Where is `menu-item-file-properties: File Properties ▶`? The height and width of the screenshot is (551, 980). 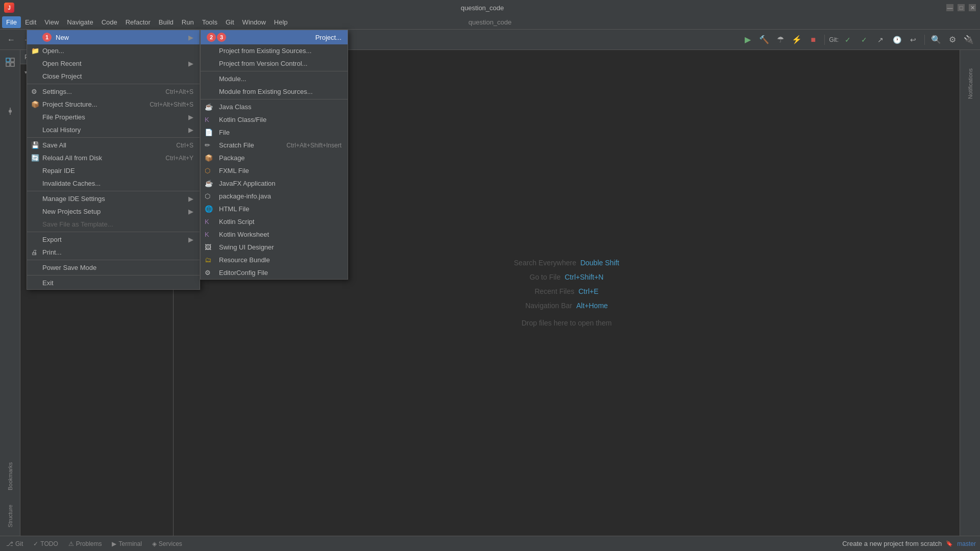
menu-item-file-properties: File Properties ▶ is located at coordinates (113, 117).